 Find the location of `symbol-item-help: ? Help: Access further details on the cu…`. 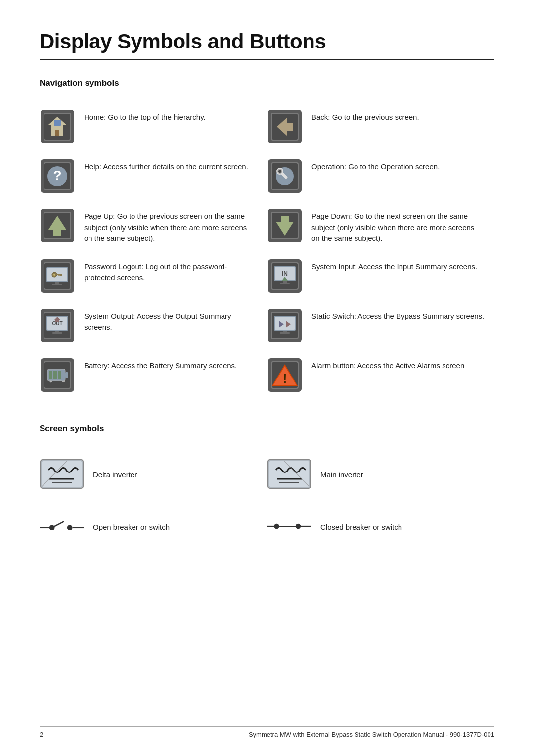

symbol-item-help: ? Help: Access further details on the cu… is located at coordinates (153, 176).